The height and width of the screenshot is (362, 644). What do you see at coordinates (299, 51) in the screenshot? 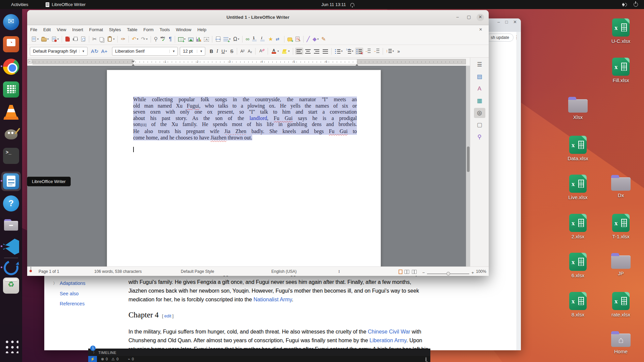
I see `align-left-button` at bounding box center [299, 51].